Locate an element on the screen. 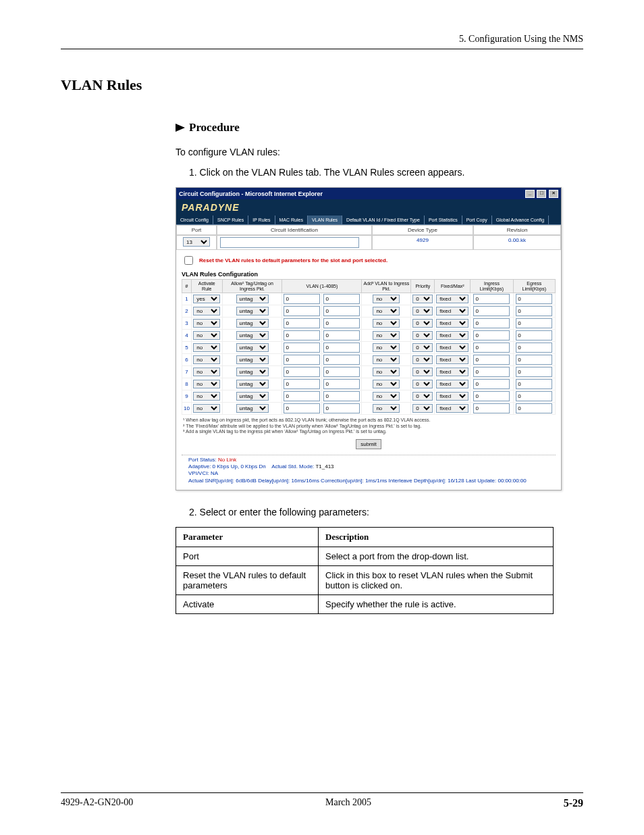 The image size is (644, 835). minimize-icon: _ is located at coordinates (530, 194).